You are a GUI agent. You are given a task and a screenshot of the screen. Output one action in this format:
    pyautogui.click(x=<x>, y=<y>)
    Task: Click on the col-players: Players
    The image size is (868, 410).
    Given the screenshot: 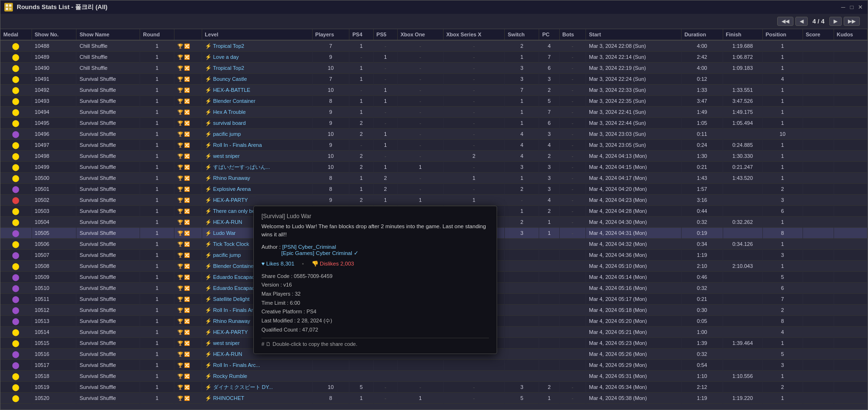 What is the action you would take?
    pyautogui.click(x=331, y=34)
    